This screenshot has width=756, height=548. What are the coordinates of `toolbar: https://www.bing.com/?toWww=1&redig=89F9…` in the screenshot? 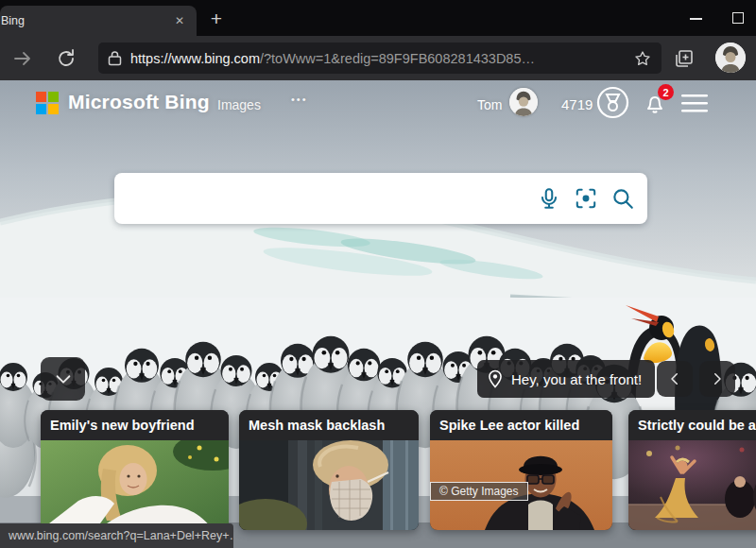 It's located at (378, 59).